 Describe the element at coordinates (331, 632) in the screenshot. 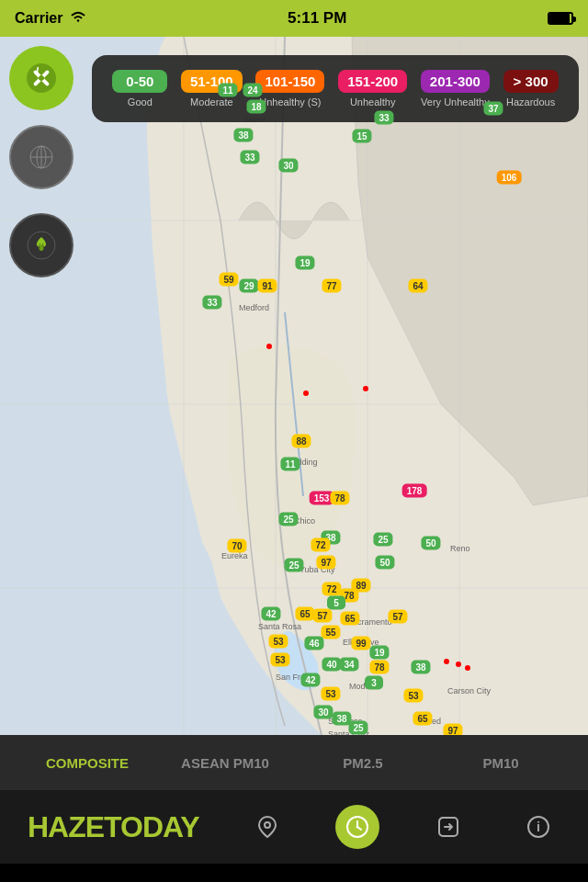

I see `map-pin: 55` at that location.